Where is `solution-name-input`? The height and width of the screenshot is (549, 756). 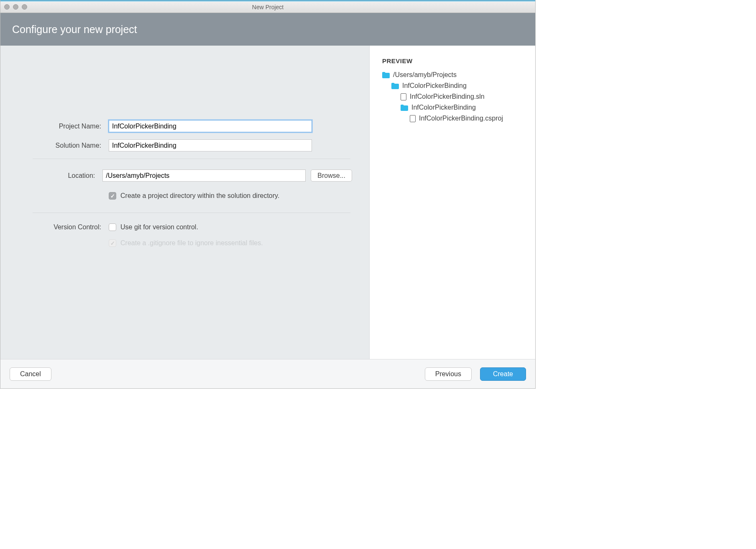 solution-name-input is located at coordinates (210, 146).